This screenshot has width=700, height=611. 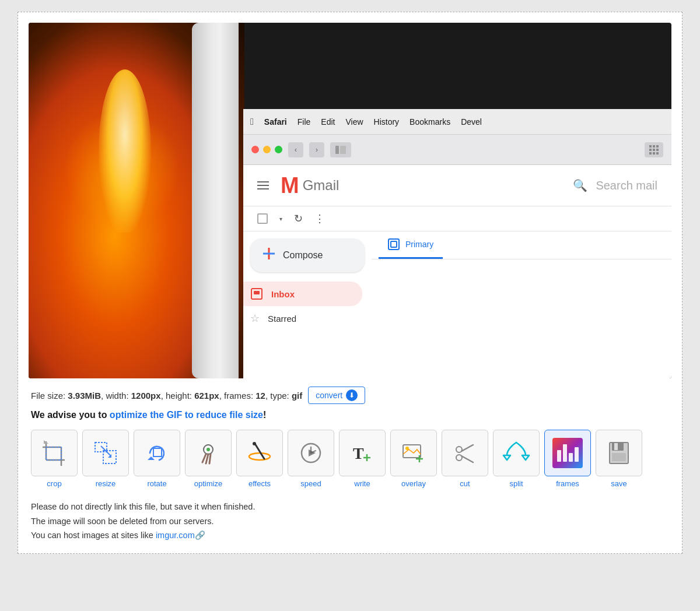 I want to click on tool-optimize: optimize, so click(x=208, y=459).